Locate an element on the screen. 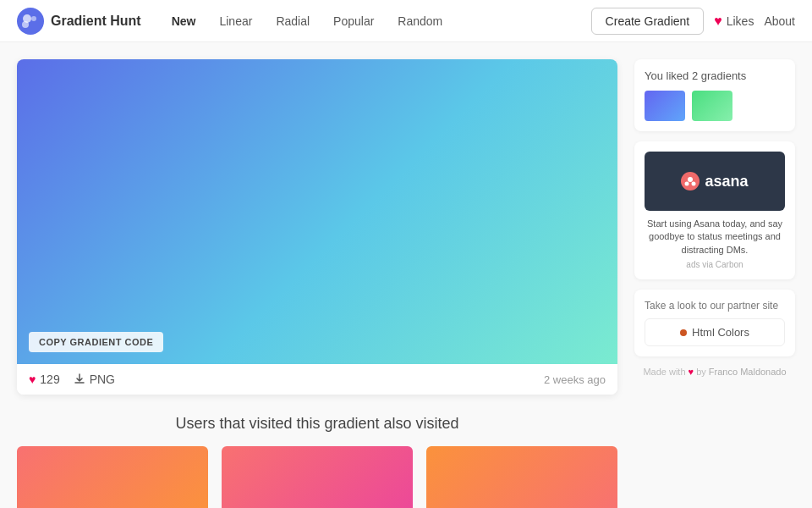 This screenshot has width=812, height=508. partner-section: Take a look to our partner site Html Col… is located at coordinates (715, 323).